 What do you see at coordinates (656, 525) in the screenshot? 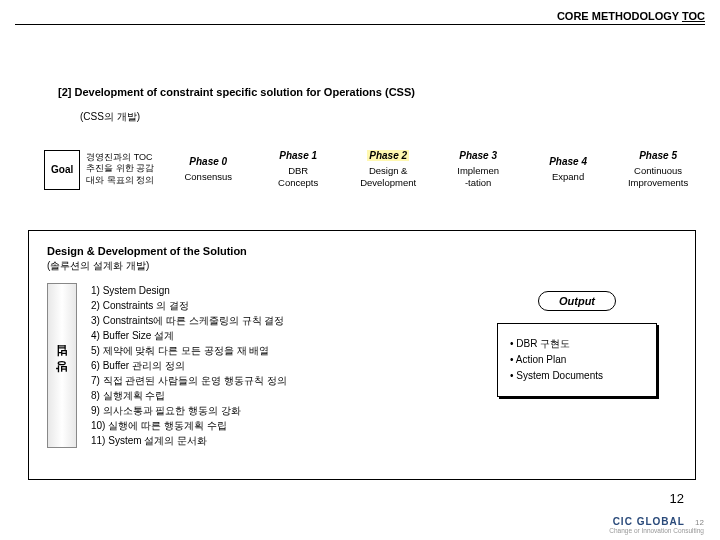
I see `footer: CIC GLOBAL 12 Change or Innovation Consu…` at bounding box center [656, 525].